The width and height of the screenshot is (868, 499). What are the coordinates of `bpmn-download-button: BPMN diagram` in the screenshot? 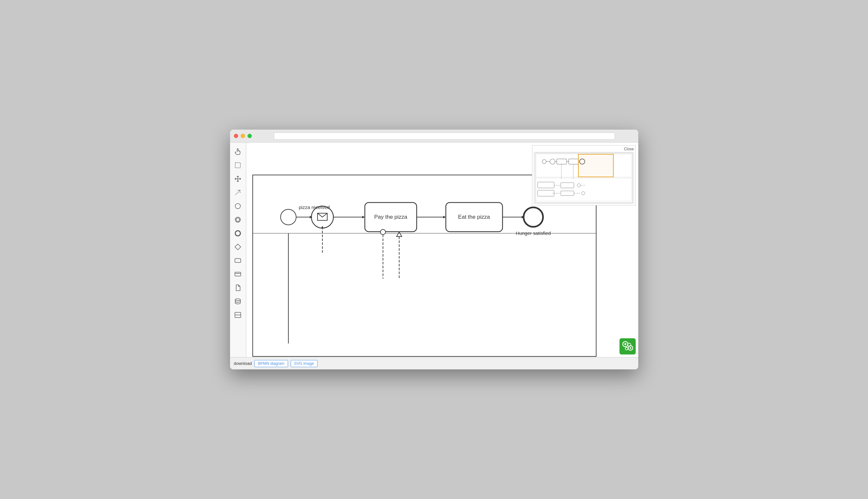 It's located at (271, 363).